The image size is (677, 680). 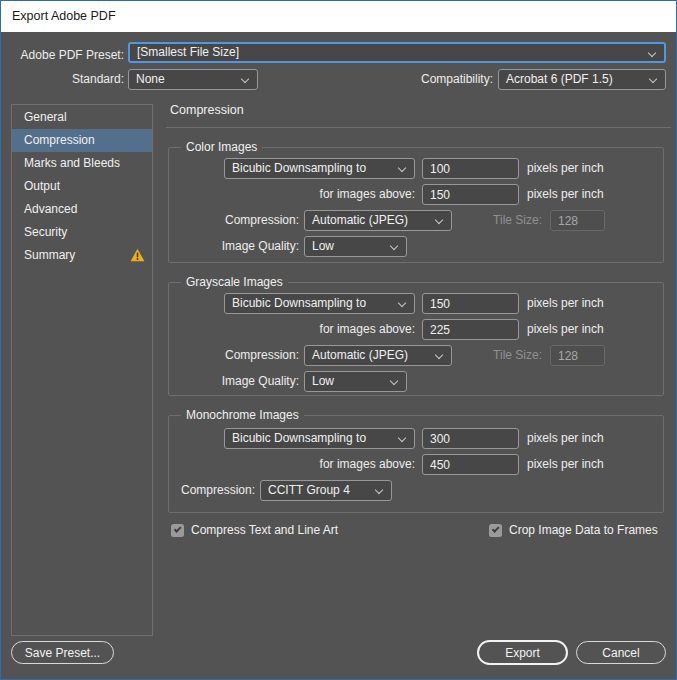 What do you see at coordinates (323, 381) in the screenshot?
I see `gray-image-quality-value: Low` at bounding box center [323, 381].